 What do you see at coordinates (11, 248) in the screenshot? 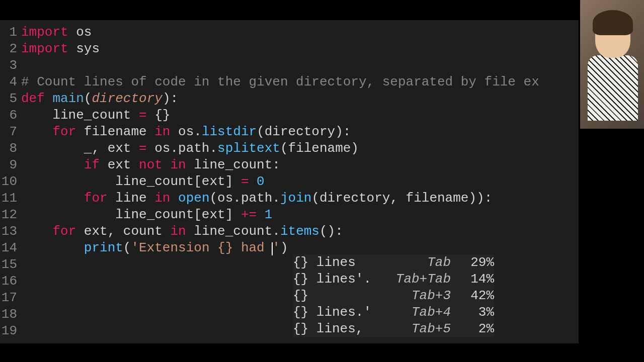
I see `line-number: 14` at bounding box center [11, 248].